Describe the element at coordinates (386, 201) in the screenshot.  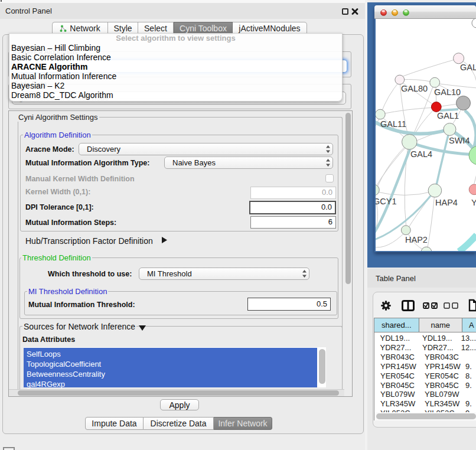
I see `svg-text: GCY1` at that location.